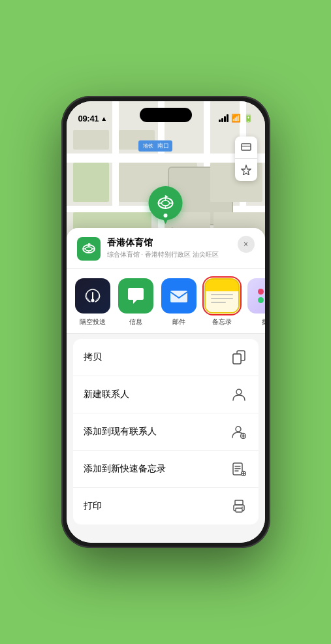 This screenshot has width=331, height=644. Describe the element at coordinates (179, 322) in the screenshot. I see `mail-label: 邮件` at that location.